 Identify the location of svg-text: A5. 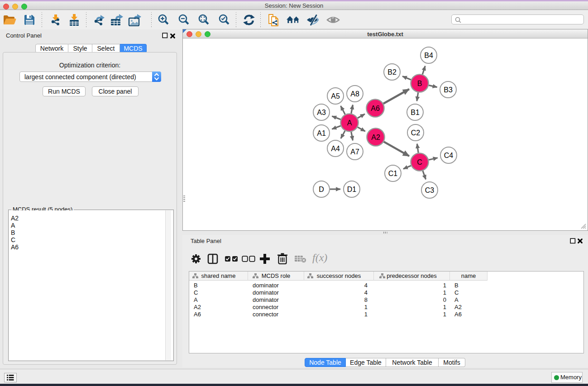
(335, 96).